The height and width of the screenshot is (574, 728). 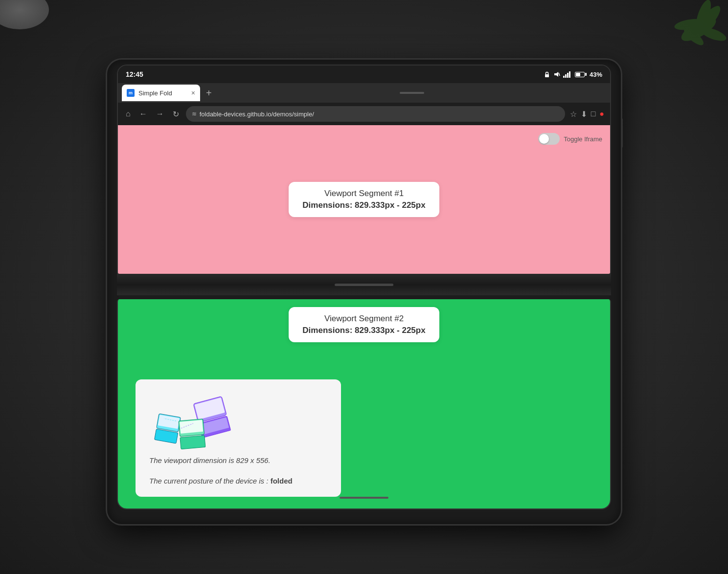 I want to click on tab-close-button: ×, so click(x=193, y=93).